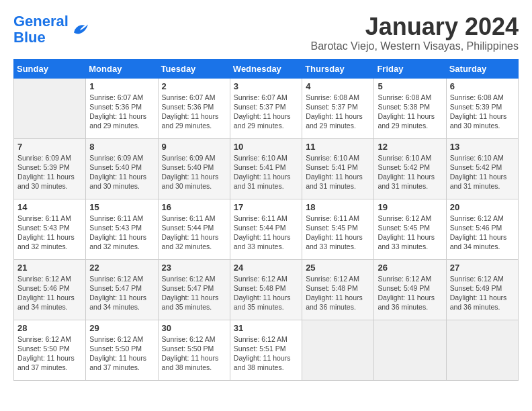  I want to click on calendar-week-row: 21Sunrise: 6:12 AMSunset: 5:46 PMDayligh…, so click(266, 289).